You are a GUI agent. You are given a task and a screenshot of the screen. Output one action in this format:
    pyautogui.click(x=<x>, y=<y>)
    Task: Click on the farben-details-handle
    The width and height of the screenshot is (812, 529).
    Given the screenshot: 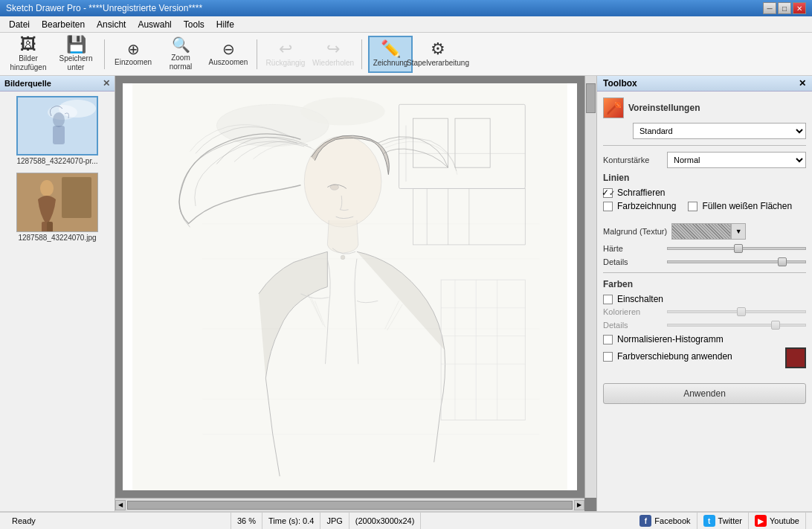 What is the action you would take?
    pyautogui.click(x=776, y=325)
    